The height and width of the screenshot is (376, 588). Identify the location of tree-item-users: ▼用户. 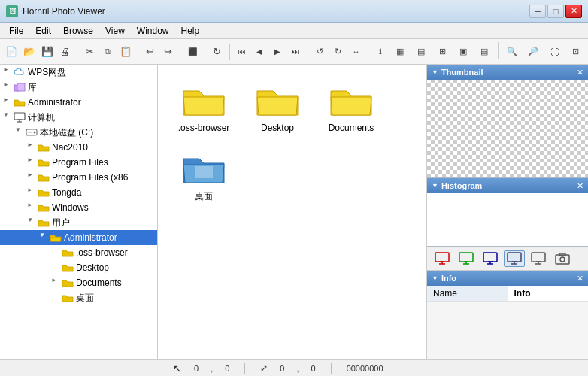
(78, 223).